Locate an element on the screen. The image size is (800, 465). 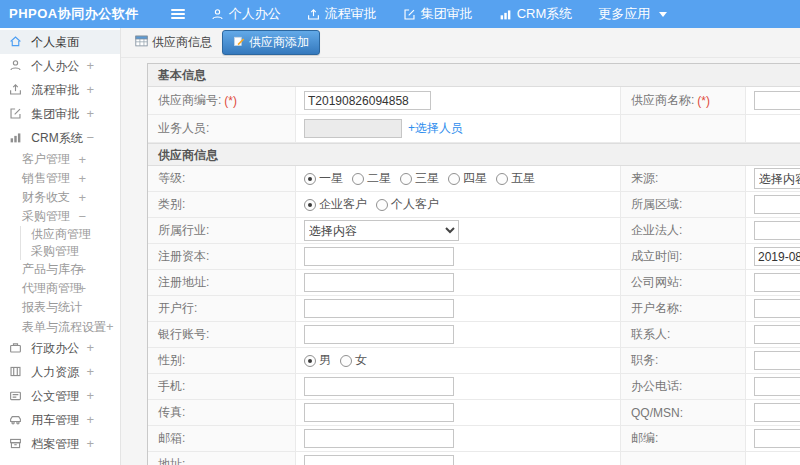
office-phone-input is located at coordinates (777, 386).